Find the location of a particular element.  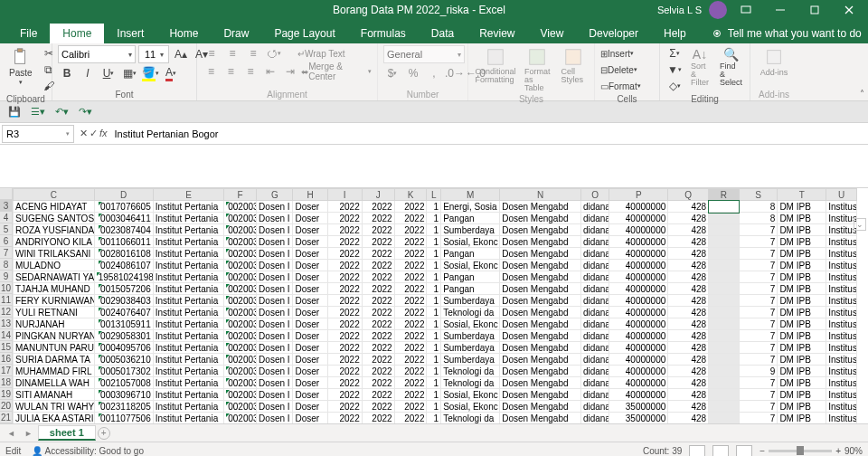

align-top-icon: ≡ is located at coordinates (212, 53).